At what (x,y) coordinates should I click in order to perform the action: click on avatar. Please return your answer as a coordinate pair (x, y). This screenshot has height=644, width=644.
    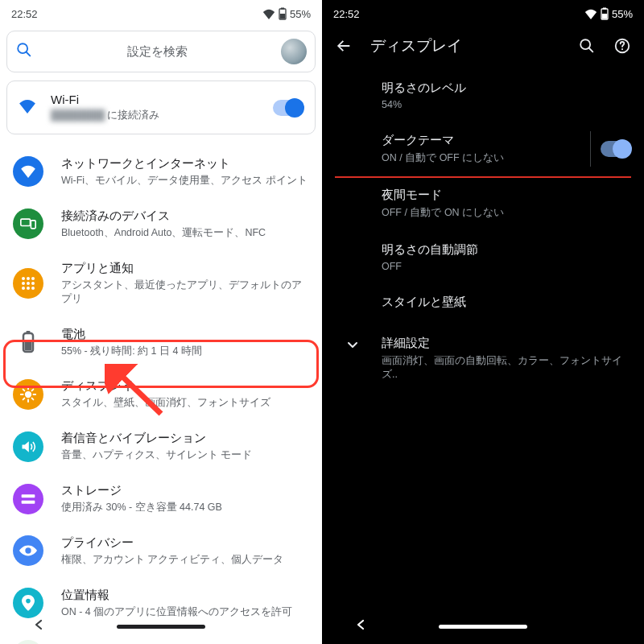
    Looking at the image, I should click on (294, 52).